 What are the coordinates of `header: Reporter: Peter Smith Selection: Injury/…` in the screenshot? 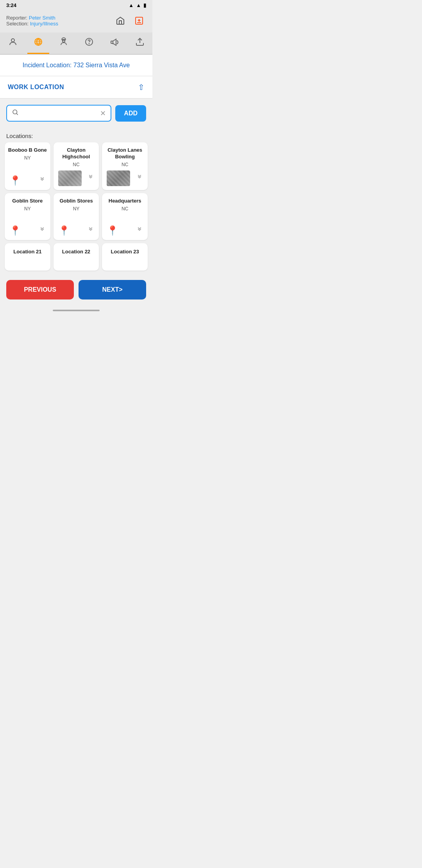 It's located at (76, 22).